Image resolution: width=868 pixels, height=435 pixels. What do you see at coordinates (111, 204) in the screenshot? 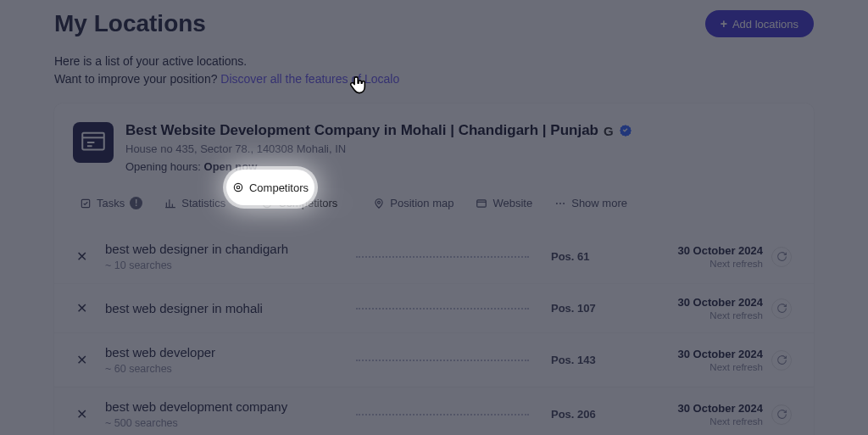
I see `tab-tasks: Tasks !` at bounding box center [111, 204].